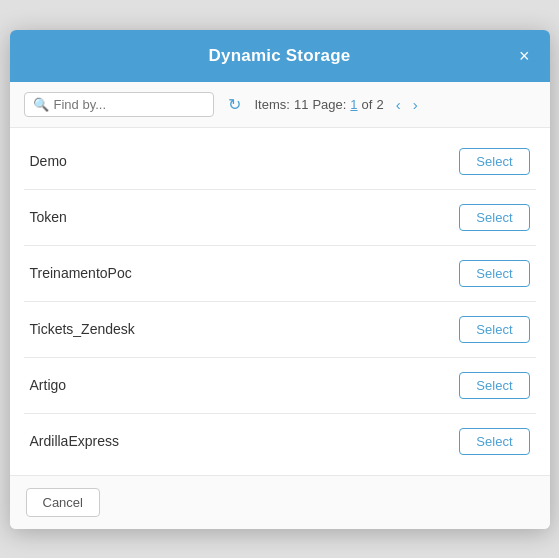 The image size is (559, 558). Describe the element at coordinates (119, 104) in the screenshot. I see `search-wrapper: 🔍` at that location.